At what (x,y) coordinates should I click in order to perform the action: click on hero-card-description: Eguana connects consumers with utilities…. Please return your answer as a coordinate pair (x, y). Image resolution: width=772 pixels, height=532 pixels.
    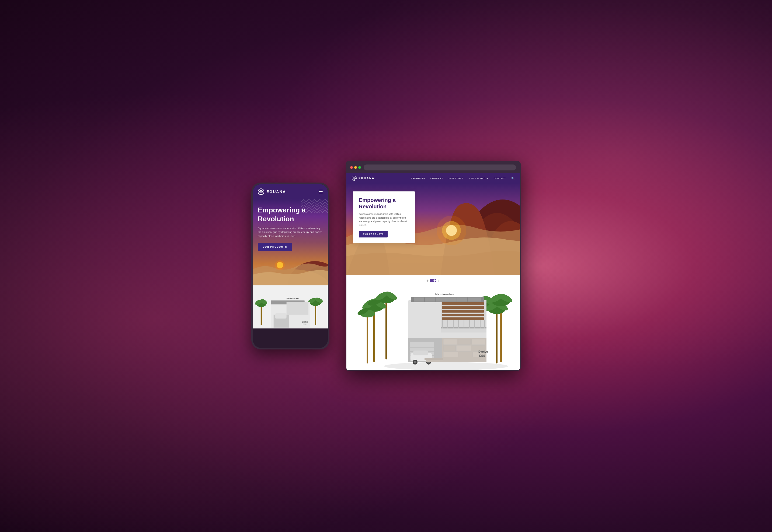
    Looking at the image, I should click on (384, 220).